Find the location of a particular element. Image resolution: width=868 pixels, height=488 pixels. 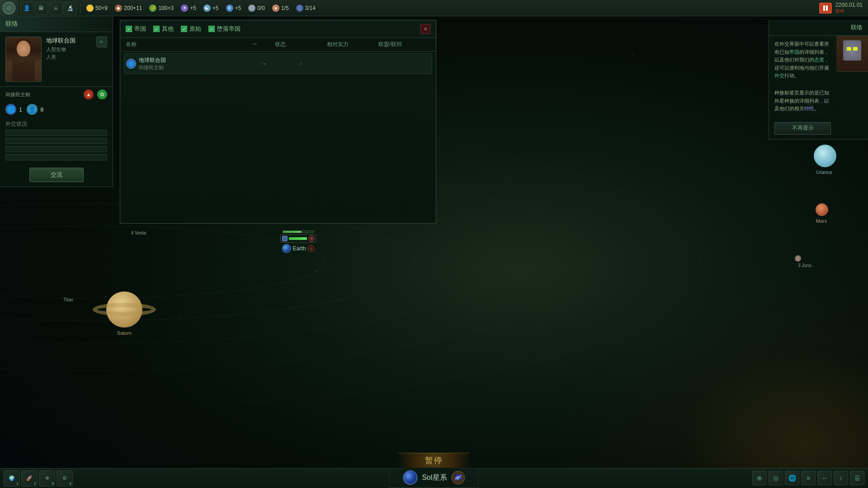

minerals-value: 200+11 is located at coordinates (133, 8).